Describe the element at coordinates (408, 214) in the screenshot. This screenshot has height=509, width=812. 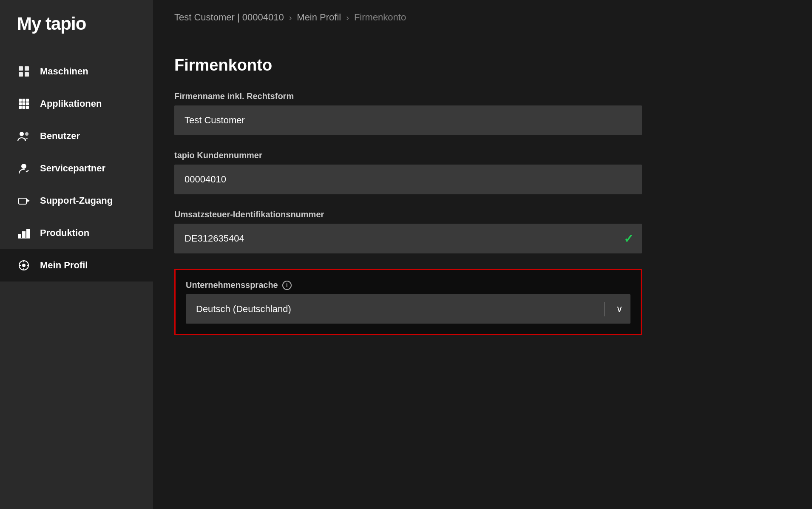
I see `umsatzsteuer-label: Umsatzsteuer-Identifikationsnummer` at that location.